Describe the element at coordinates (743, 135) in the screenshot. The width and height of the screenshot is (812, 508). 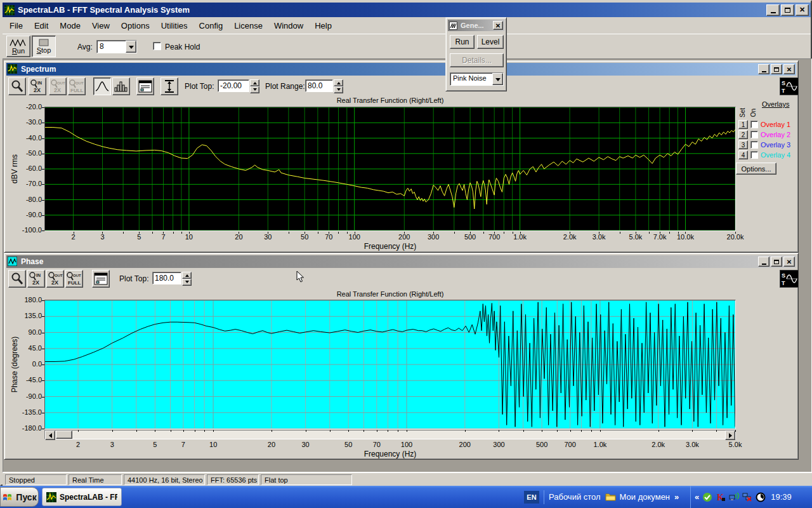
I see `overlay-set-button-2: 2` at that location.